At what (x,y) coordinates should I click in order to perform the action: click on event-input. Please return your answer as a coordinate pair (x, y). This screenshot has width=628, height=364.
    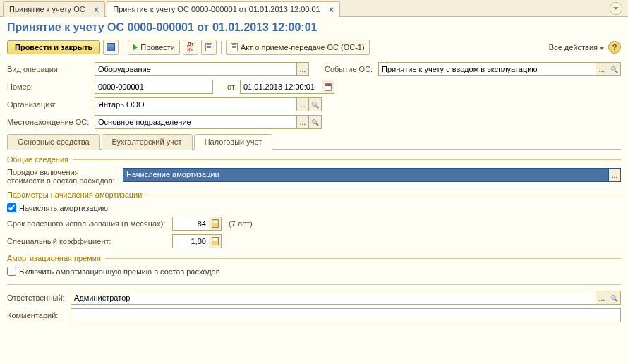
    Looking at the image, I should click on (487, 69).